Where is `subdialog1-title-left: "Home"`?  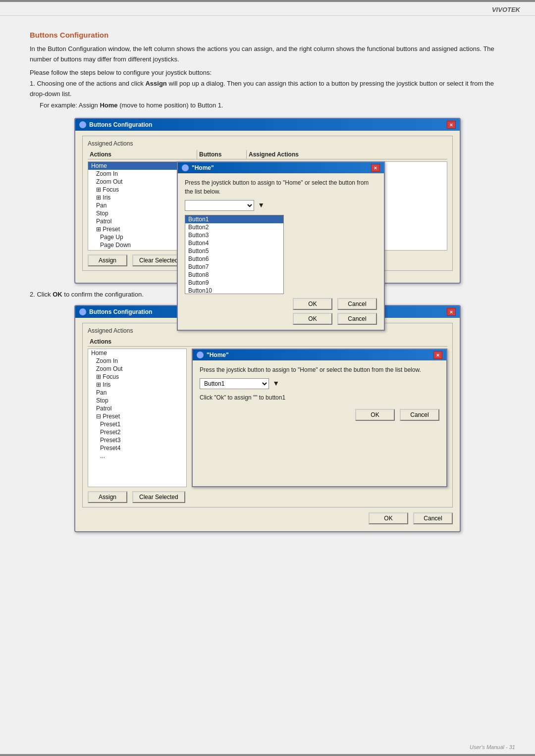
subdialog1-title-left: "Home" is located at coordinates (198, 168).